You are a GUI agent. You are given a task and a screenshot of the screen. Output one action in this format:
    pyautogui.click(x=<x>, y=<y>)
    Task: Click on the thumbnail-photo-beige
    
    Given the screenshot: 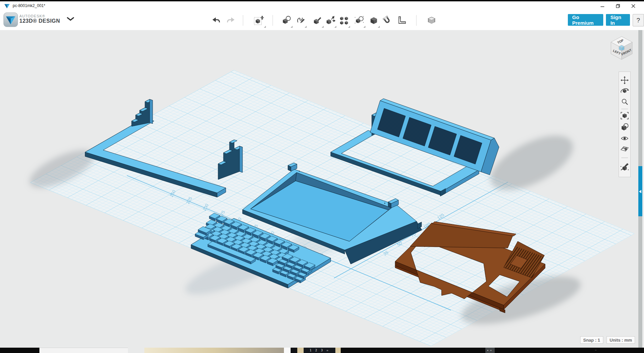 What is the action you would take?
    pyautogui.click(x=214, y=350)
    